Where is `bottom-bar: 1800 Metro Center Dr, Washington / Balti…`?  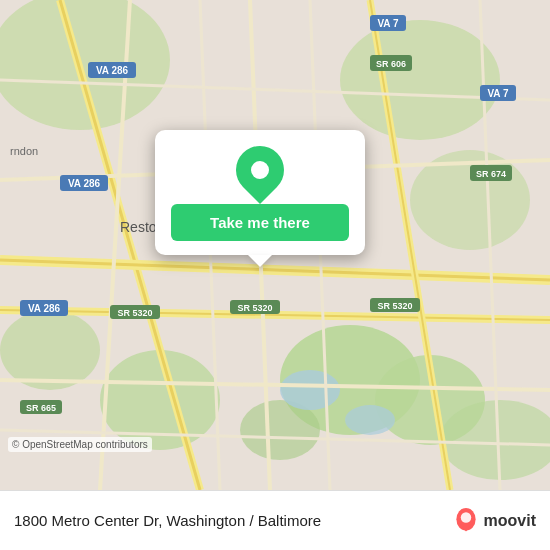 bottom-bar: 1800 Metro Center Dr, Washington / Balti… is located at coordinates (275, 520).